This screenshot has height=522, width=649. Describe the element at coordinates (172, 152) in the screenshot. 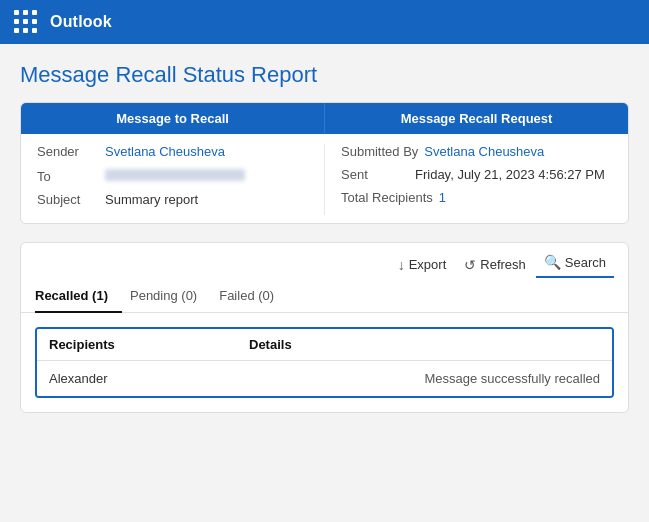

I see `sender-row: Sender Svetlana Cheusheva` at that location.